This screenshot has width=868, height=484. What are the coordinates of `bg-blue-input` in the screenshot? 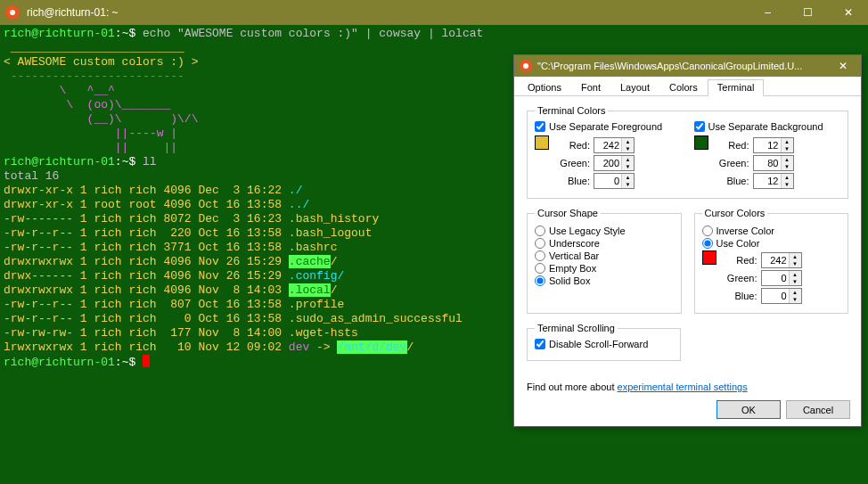 It's located at (767, 181).